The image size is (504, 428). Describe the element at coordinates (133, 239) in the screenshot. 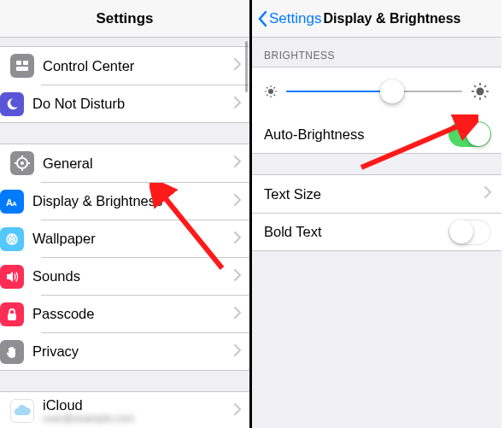

I see `row-label: Wallpaper` at that location.